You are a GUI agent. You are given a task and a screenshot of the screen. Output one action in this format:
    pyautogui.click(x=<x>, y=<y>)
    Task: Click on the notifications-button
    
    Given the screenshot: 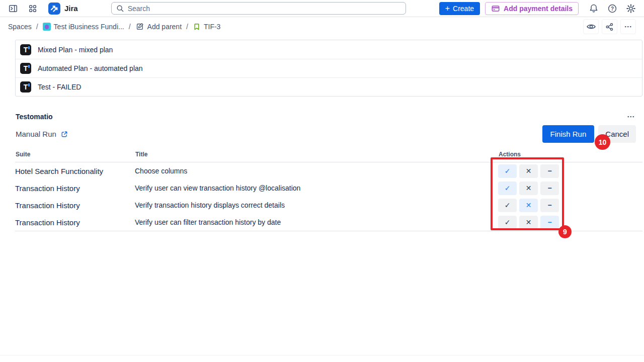 What is the action you would take?
    pyautogui.click(x=594, y=9)
    